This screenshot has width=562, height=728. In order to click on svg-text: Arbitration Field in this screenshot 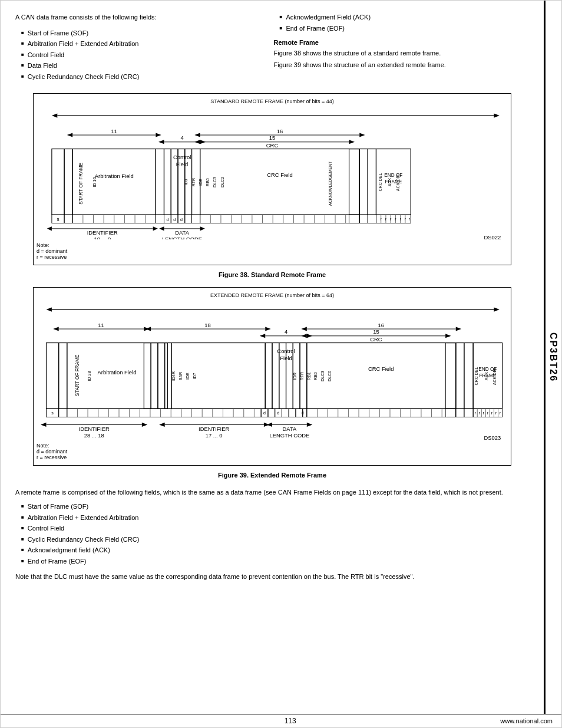, I will do `click(114, 176)`.